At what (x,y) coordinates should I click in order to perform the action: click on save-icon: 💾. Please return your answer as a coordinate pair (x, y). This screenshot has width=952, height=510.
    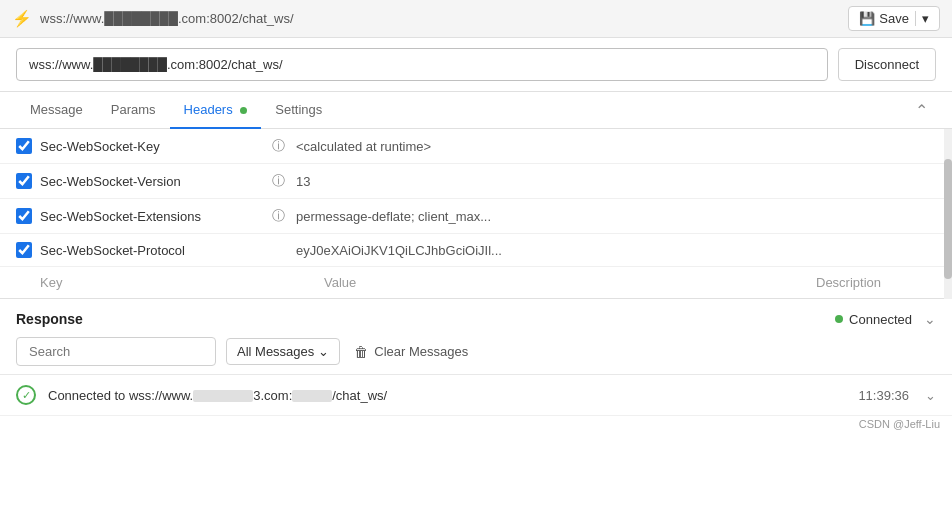
    Looking at the image, I should click on (867, 18).